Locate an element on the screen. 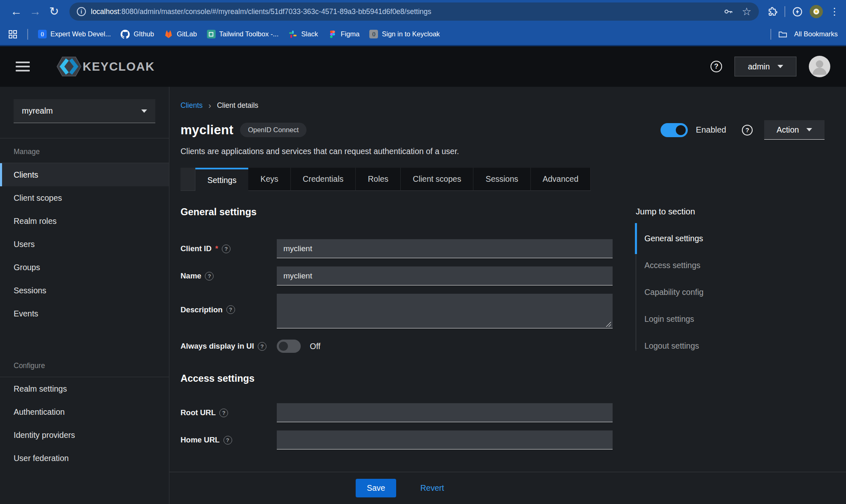 The width and height of the screenshot is (846, 504). bookmark-gitlab: GitLab is located at coordinates (181, 34).